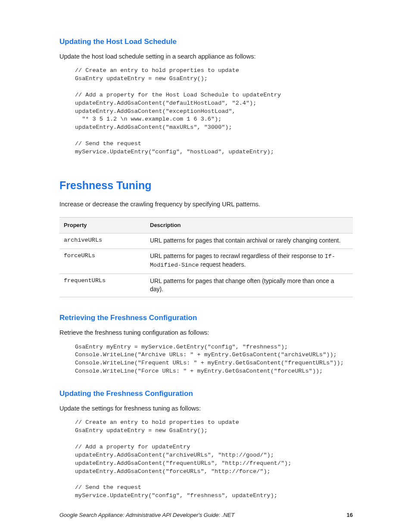 Image resolution: width=411 pixels, height=532 pixels. What do you see at coordinates (103, 241) in the screenshot?
I see `property-cell: archiveURLs` at bounding box center [103, 241].